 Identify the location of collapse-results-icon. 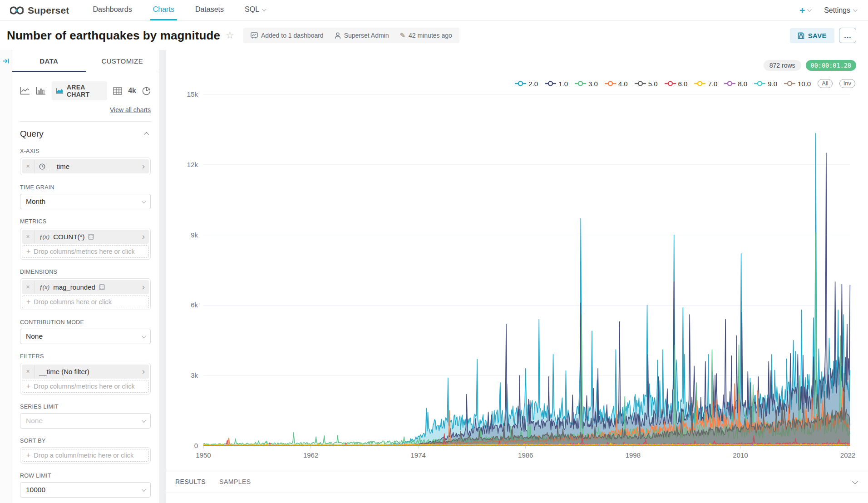
(855, 481).